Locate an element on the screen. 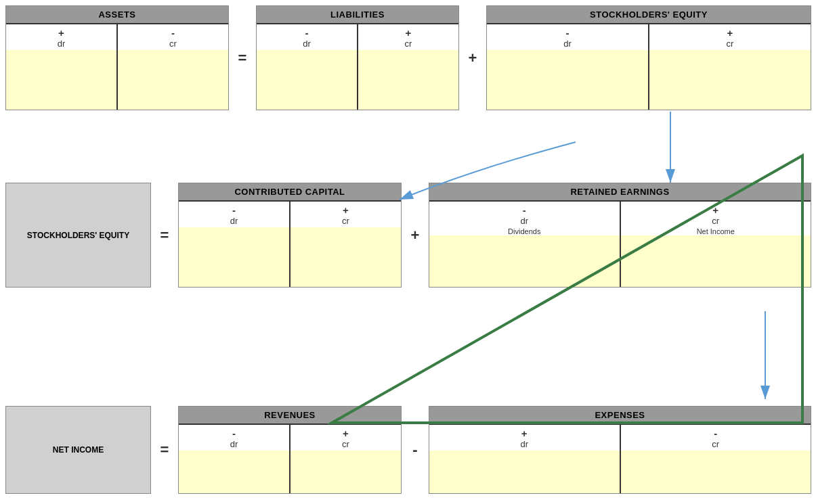 Image resolution: width=816 pixels, height=504 pixels. exp-right-area is located at coordinates (716, 472).